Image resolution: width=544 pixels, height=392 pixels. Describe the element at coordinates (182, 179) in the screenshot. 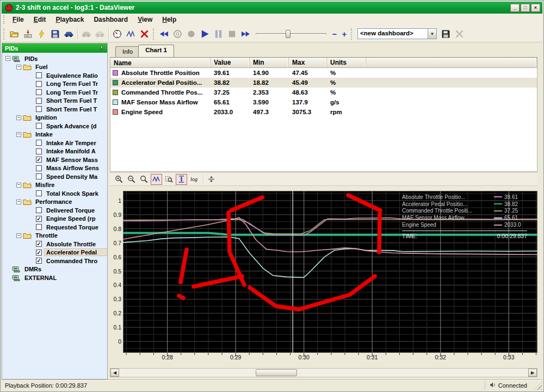

I see `fit-vertical-button` at that location.